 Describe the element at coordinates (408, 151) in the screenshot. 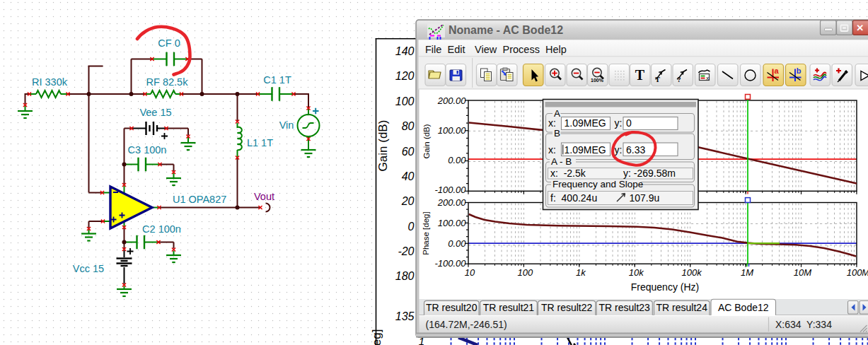

I see `svg-text: 60` at that location.